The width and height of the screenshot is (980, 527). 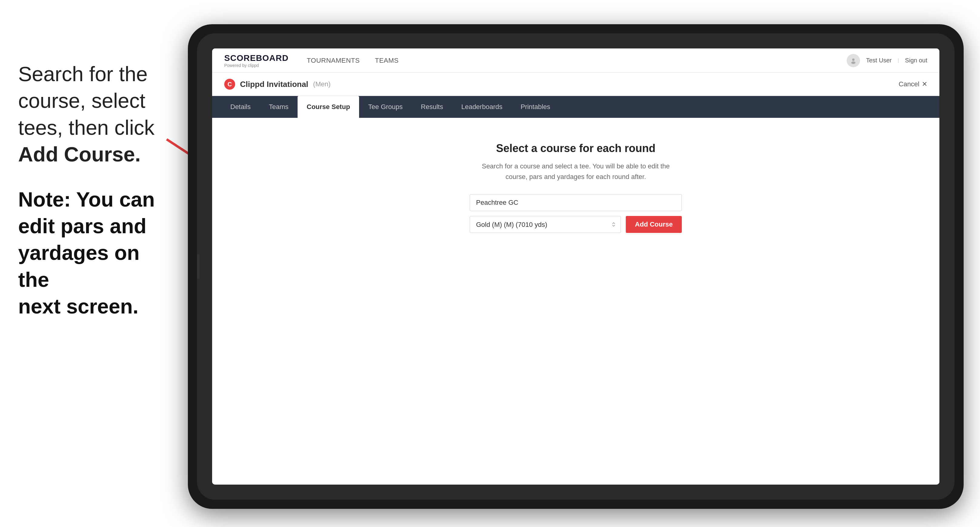 I want to click on logo-area: SCOREBOARD Powered by clippd, so click(x=256, y=60).